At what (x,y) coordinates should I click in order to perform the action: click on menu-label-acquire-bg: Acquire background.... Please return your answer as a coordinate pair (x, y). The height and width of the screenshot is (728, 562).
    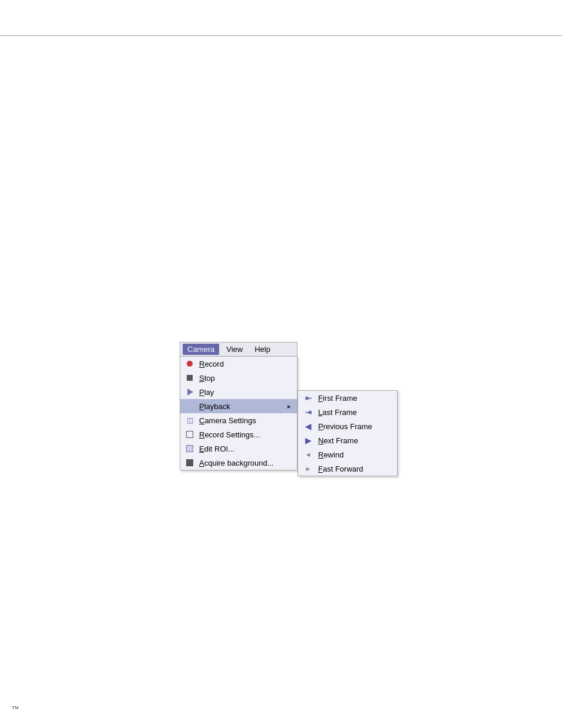
    Looking at the image, I should click on (246, 463).